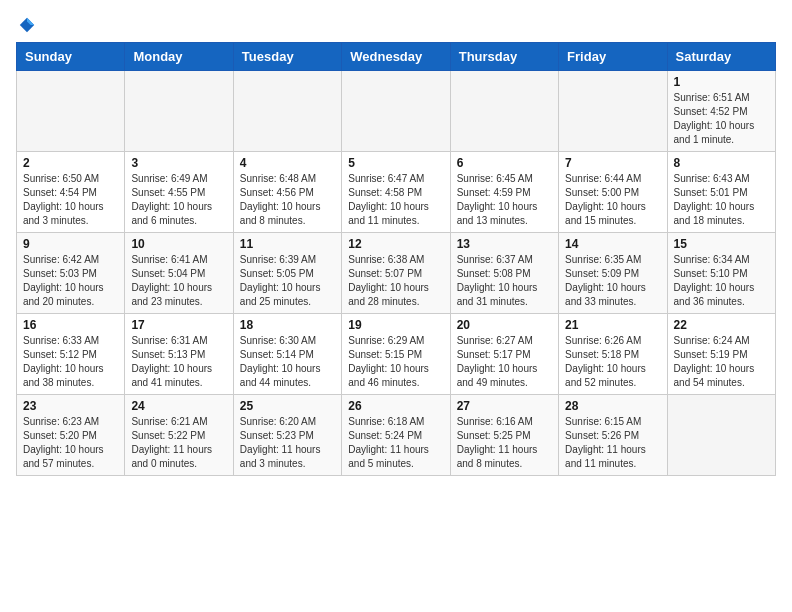 The width and height of the screenshot is (792, 612). Describe the element at coordinates (721, 274) in the screenshot. I see `calendar-cell: 15Sunrise: 6:34 AM Sunset: 5:10 PM Dayli…` at that location.